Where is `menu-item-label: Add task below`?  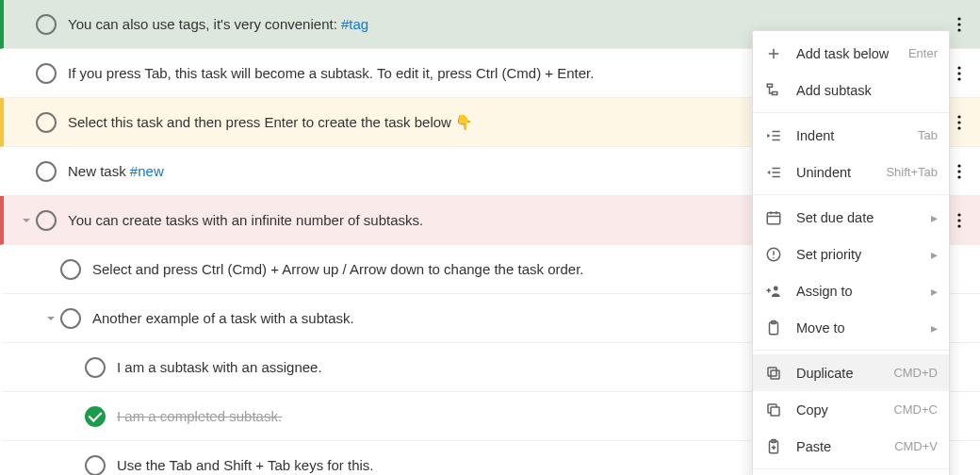 menu-item-label: Add task below is located at coordinates (852, 54).